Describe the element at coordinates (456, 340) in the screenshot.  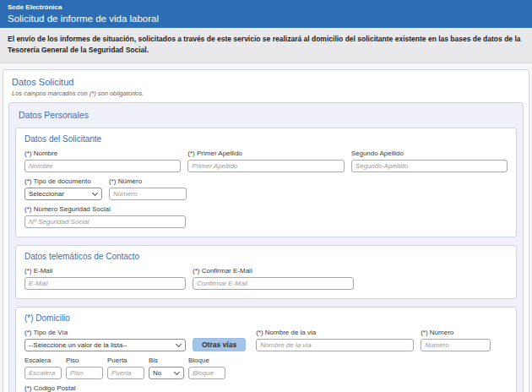
I see `field-numero-via: (*) Número` at that location.